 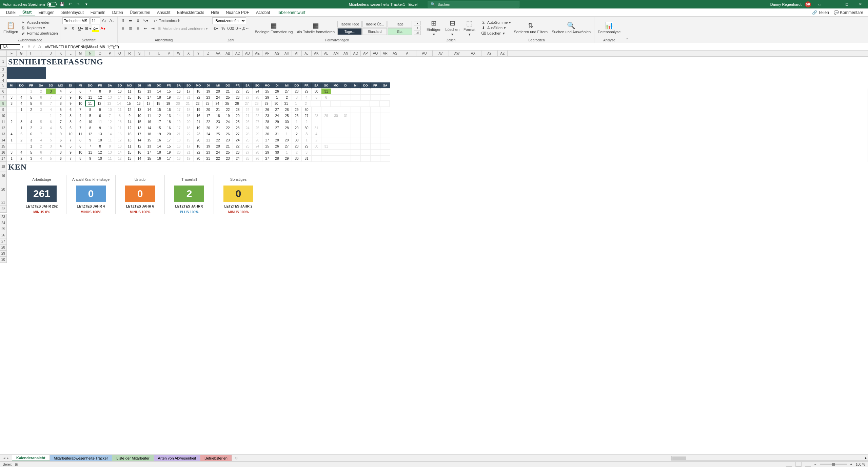 I want to click on day-header: DO, so click(x=90, y=85).